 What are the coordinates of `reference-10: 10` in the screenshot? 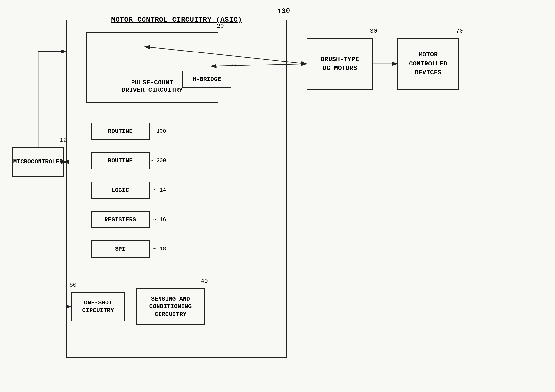 It's located at (281, 11).